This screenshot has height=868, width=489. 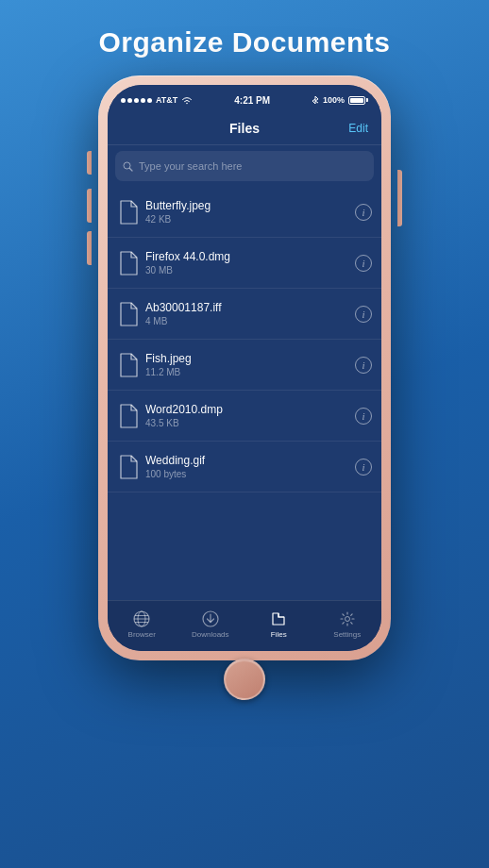 I want to click on power-button, so click(x=400, y=198).